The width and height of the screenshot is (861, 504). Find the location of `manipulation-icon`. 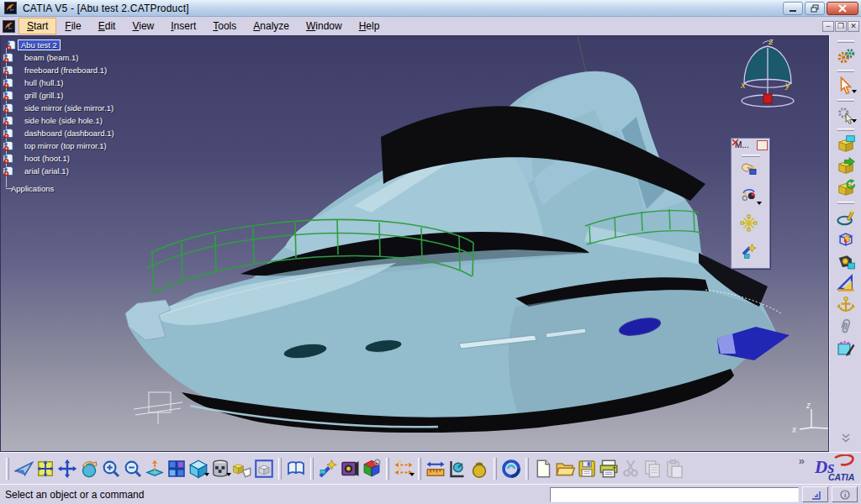

manipulation-icon is located at coordinates (751, 170).